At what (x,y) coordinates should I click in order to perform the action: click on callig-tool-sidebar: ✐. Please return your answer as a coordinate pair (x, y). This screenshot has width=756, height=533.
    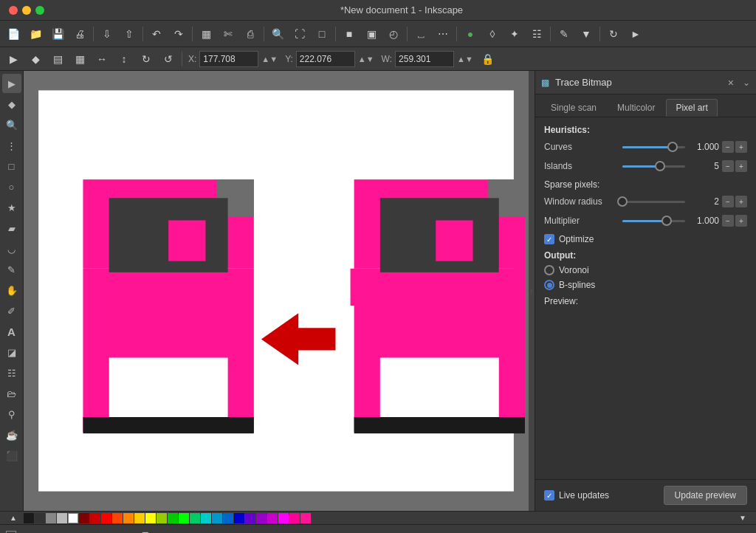
    Looking at the image, I should click on (12, 311).